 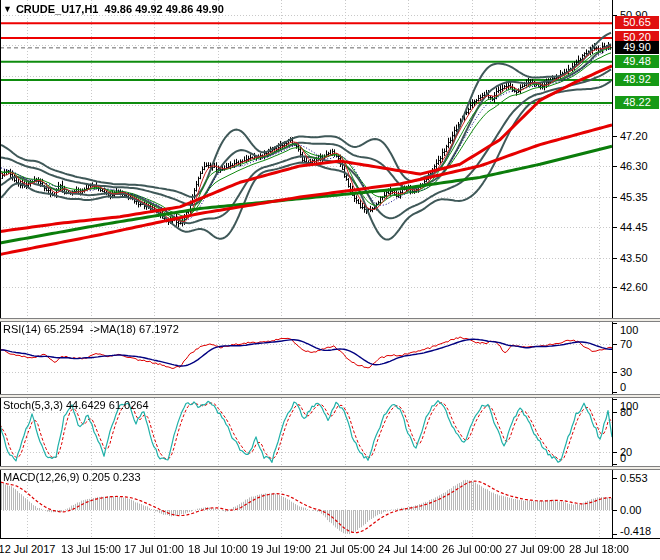 What do you see at coordinates (634, 197) in the screenshot?
I see `price-tick-label: 45.35` at bounding box center [634, 197].